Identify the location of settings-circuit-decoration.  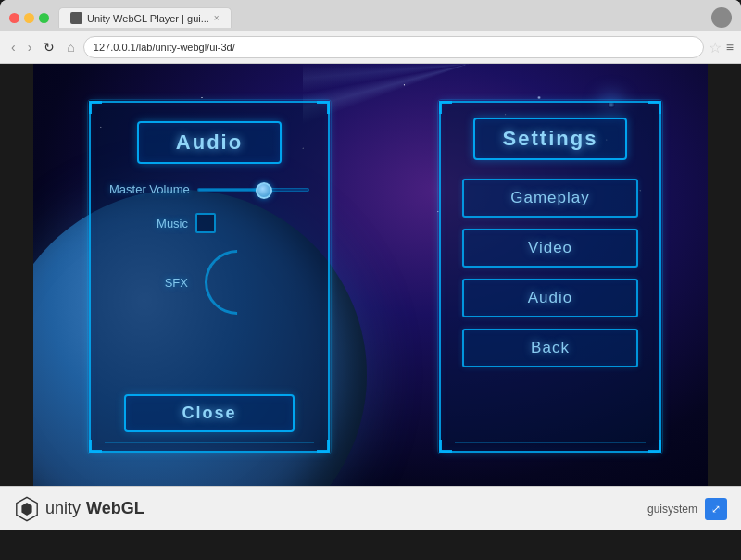
(550, 442).